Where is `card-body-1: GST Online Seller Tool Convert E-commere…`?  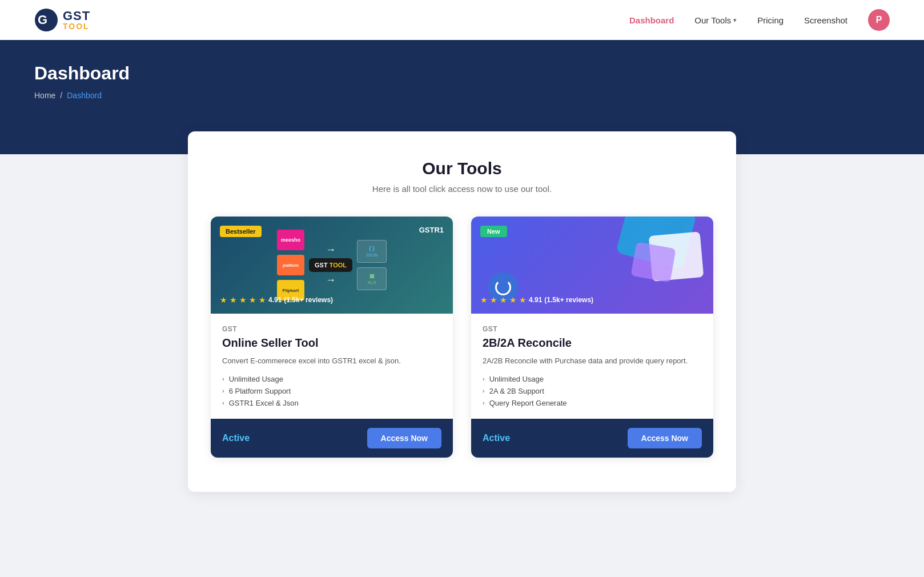 card-body-1: GST Online Seller Tool Convert E-commere… is located at coordinates (332, 360).